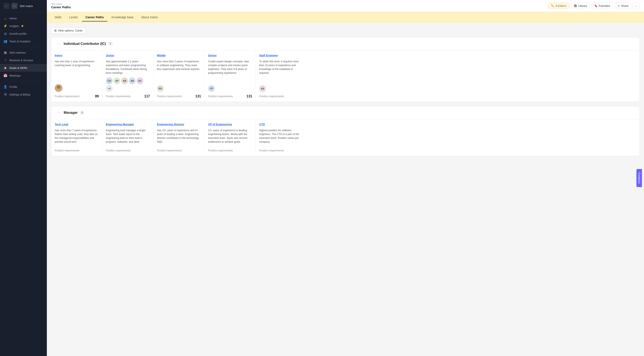 This screenshot has height=356, width=644. I want to click on tab-skills: Skills, so click(58, 17).